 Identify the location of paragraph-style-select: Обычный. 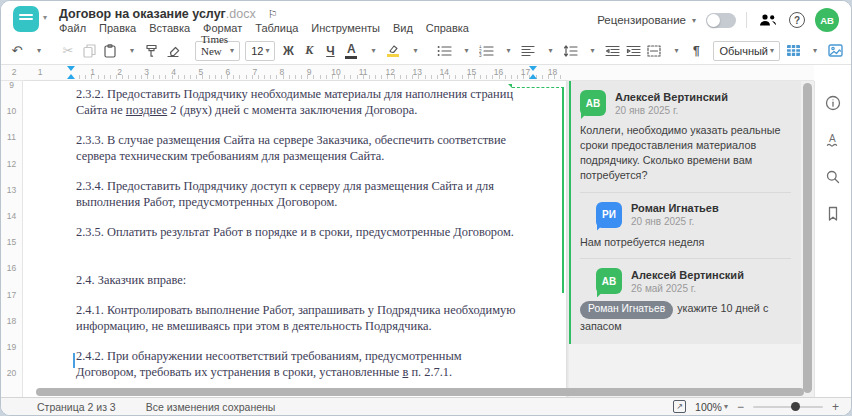
(746, 51).